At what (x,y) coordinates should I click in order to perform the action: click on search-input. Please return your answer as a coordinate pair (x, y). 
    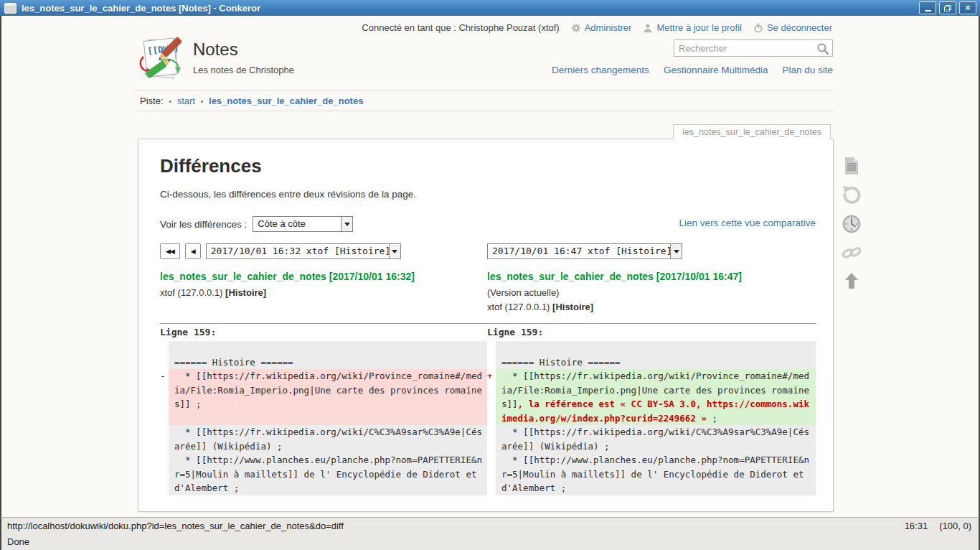
    Looking at the image, I should click on (753, 48).